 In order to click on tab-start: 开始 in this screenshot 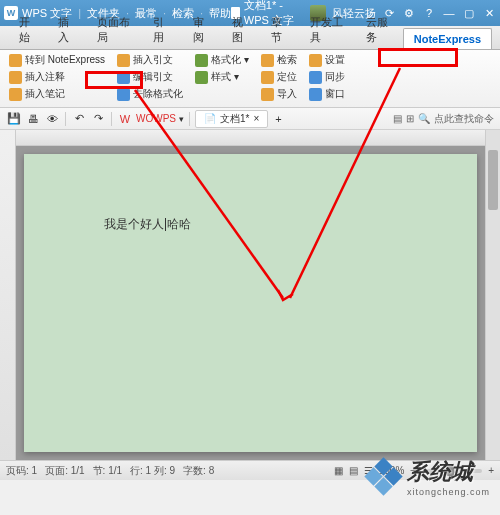, I will do `click(28, 30)`.